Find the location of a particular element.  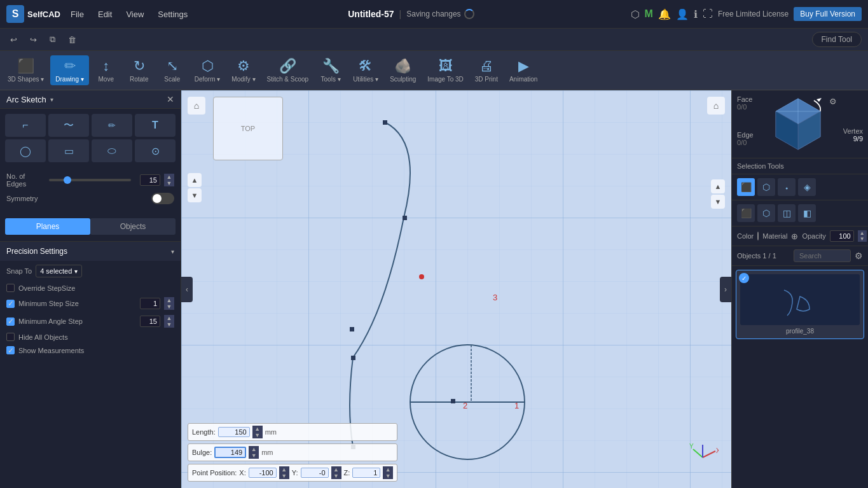

tool-image-to-3d: 🖼 Image To 3D is located at coordinates (445, 70).